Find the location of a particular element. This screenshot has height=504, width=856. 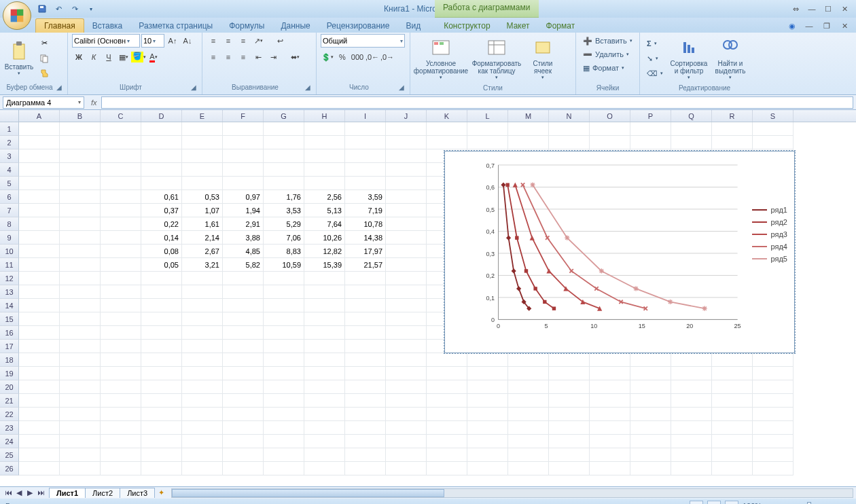

name-box: Диаграмма 4▾ is located at coordinates (43, 103).